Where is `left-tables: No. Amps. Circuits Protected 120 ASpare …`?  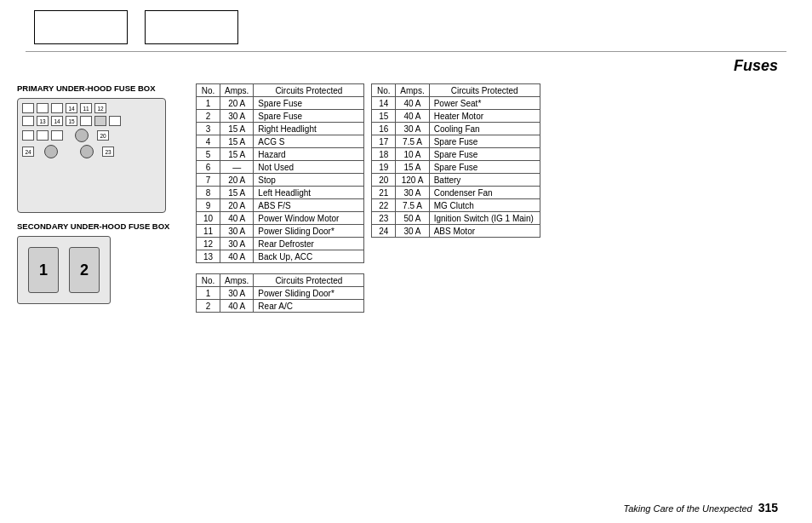 left-tables: No. Amps. Circuits Protected 120 ASpare … is located at coordinates (280, 198).